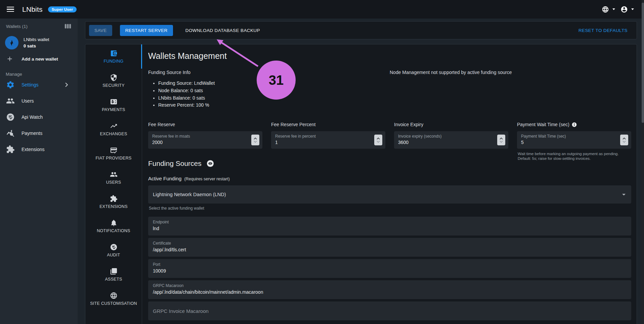 The width and height of the screenshot is (644, 324). What do you see at coordinates (41, 43) in the screenshot?
I see `wallet-list-item: LNbits wallet 0 sats` at bounding box center [41, 43].